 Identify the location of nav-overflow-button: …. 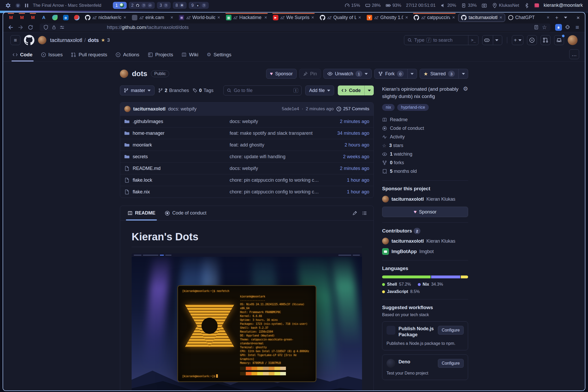
(574, 54).